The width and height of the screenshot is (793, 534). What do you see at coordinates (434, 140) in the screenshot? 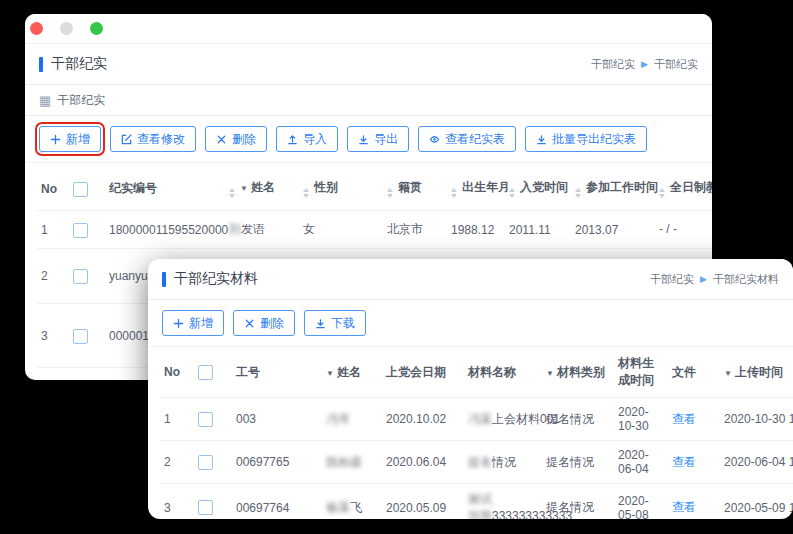
I see `eye-icon` at bounding box center [434, 140].